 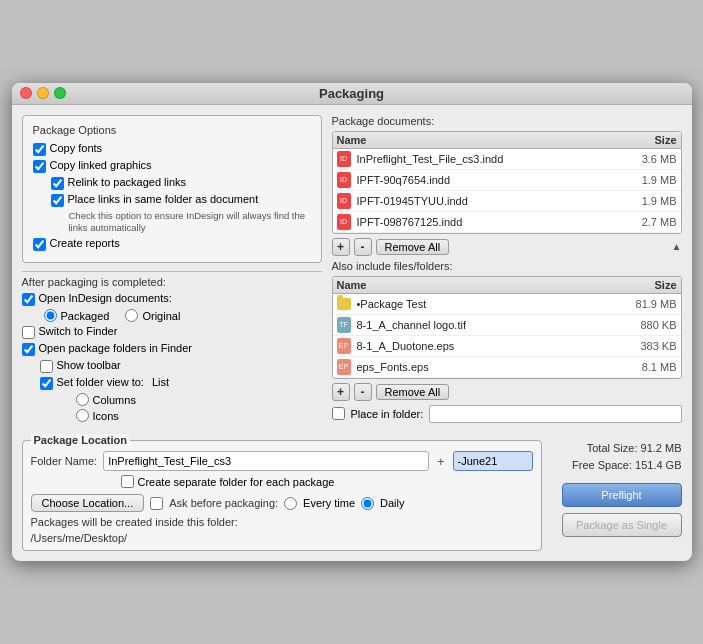 I want to click on set-folder-checkbox, so click(x=46, y=384).